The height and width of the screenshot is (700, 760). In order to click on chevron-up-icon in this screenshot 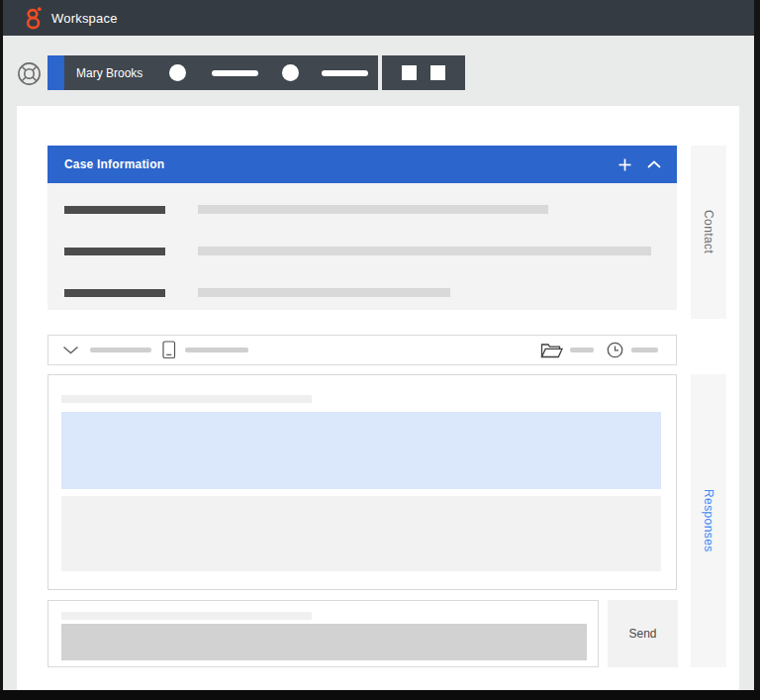, I will do `click(654, 164)`.